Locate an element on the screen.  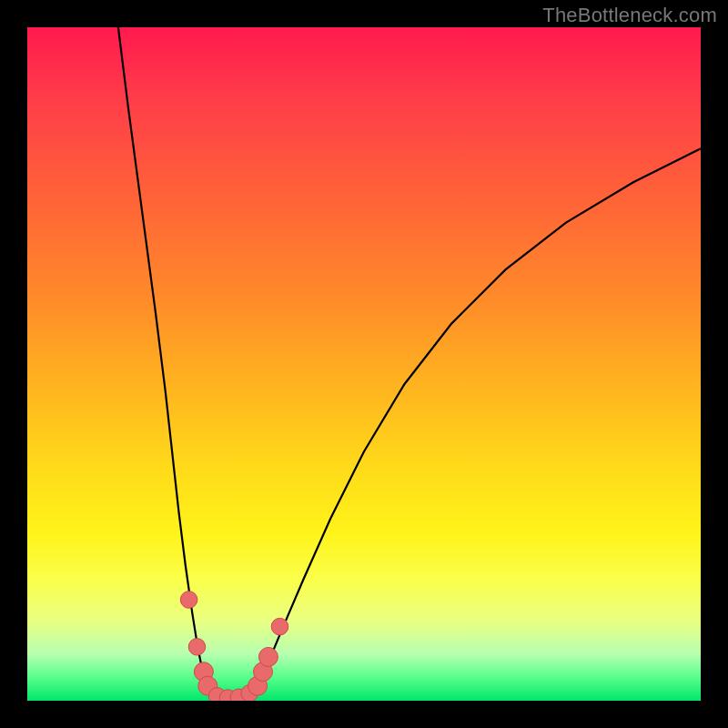
curve-left is located at coordinates (164, 359).